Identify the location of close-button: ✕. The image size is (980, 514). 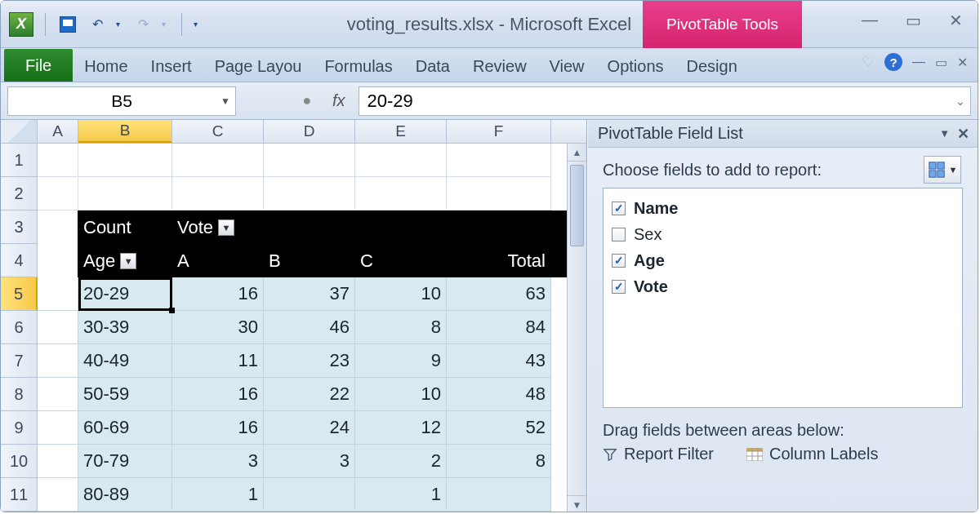
(956, 20).